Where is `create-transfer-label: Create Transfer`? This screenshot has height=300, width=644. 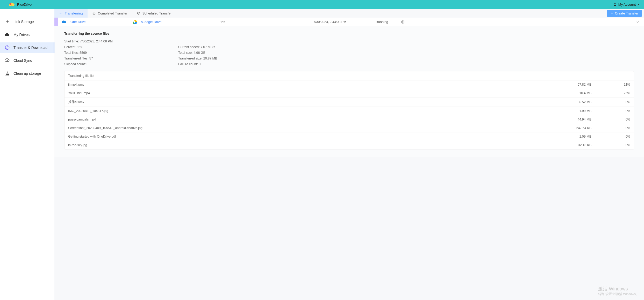 create-transfer-label: Create Transfer is located at coordinates (627, 13).